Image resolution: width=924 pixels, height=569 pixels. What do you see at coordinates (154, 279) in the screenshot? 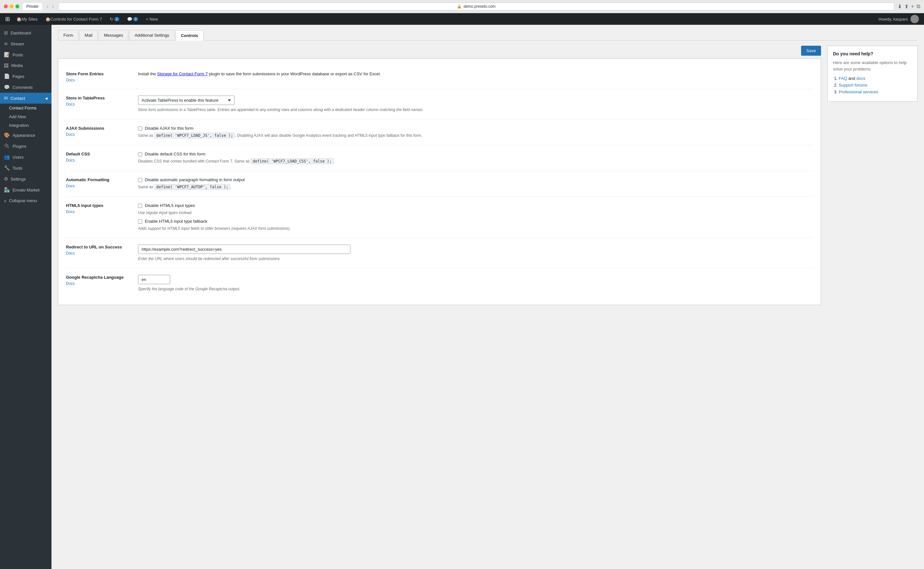
I see `recaptcha-input` at bounding box center [154, 279].